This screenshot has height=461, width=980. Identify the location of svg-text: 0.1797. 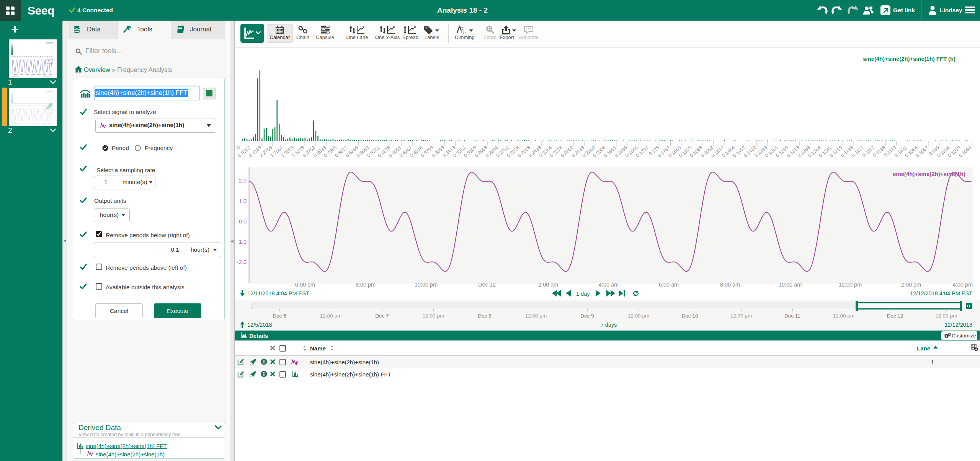
(642, 151).